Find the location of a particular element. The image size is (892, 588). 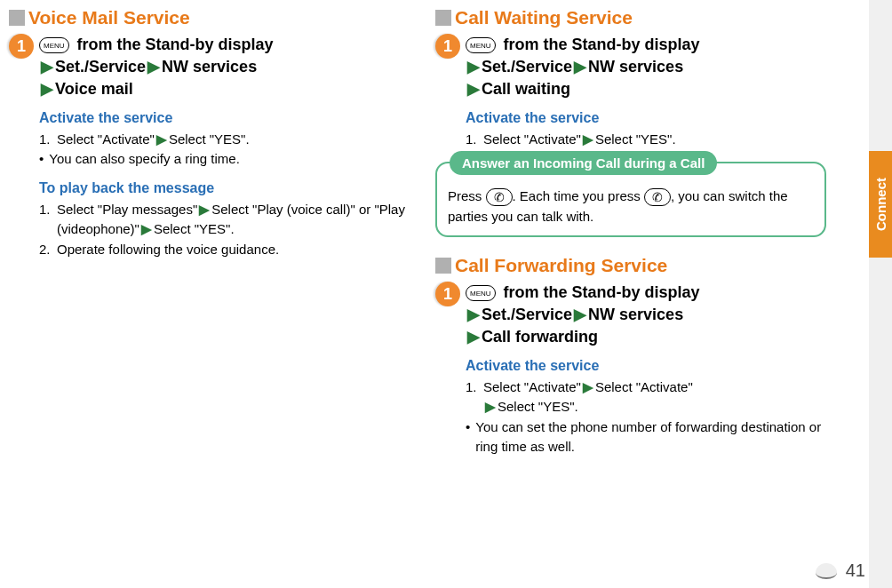

callwaiting-activate: Activate the service 1. Select "Activate… is located at coordinates (646, 130).